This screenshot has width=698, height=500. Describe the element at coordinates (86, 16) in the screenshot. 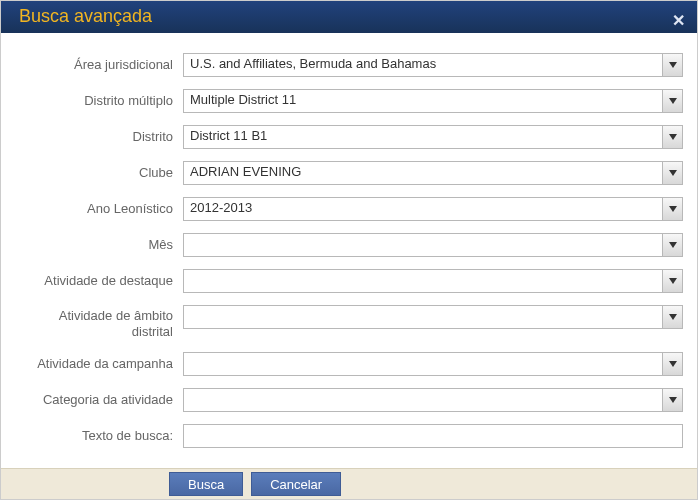

I see `dialog-title: Busca avançada` at that location.